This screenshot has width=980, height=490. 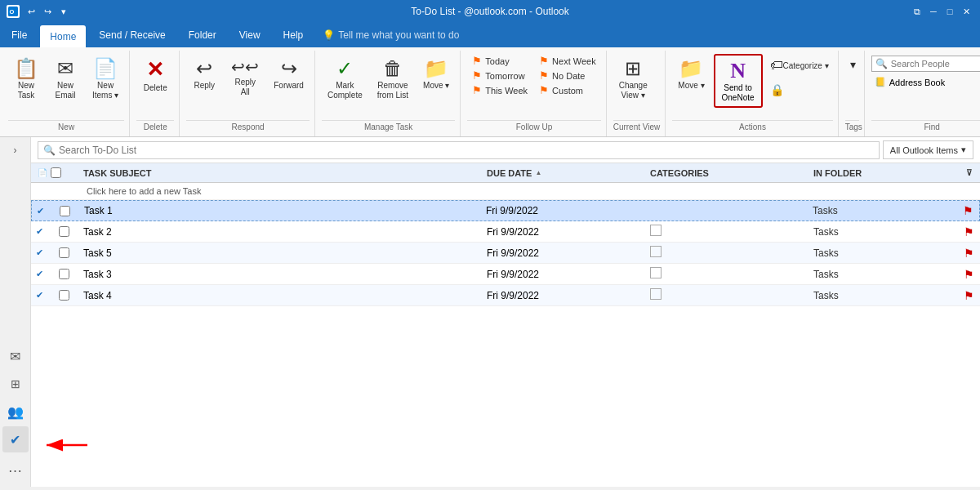 What do you see at coordinates (738, 81) in the screenshot?
I see `send-to-onenote-button: N Send toOneNote` at bounding box center [738, 81].